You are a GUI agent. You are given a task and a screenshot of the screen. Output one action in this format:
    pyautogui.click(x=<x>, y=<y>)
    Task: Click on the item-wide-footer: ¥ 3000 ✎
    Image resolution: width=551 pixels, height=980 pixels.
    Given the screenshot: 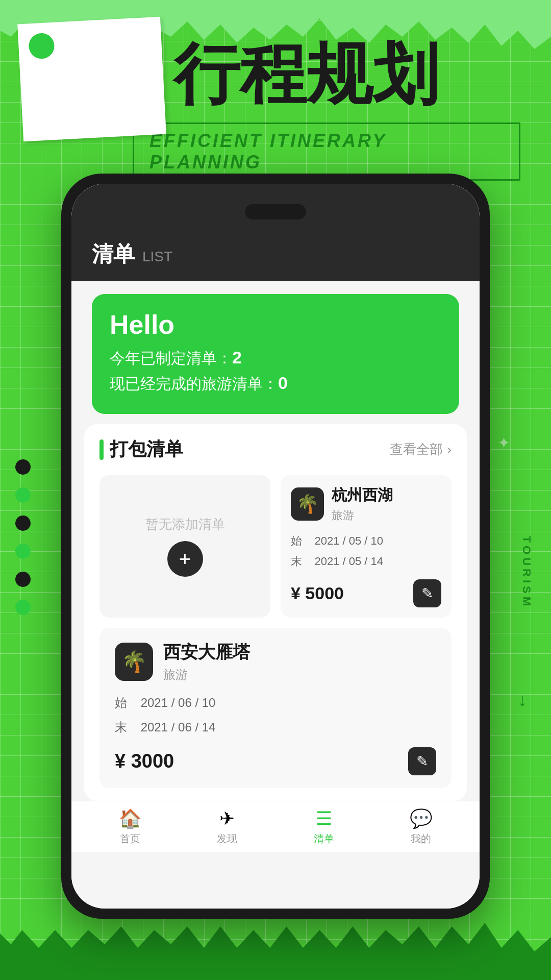 What is the action you would take?
    pyautogui.click(x=276, y=762)
    